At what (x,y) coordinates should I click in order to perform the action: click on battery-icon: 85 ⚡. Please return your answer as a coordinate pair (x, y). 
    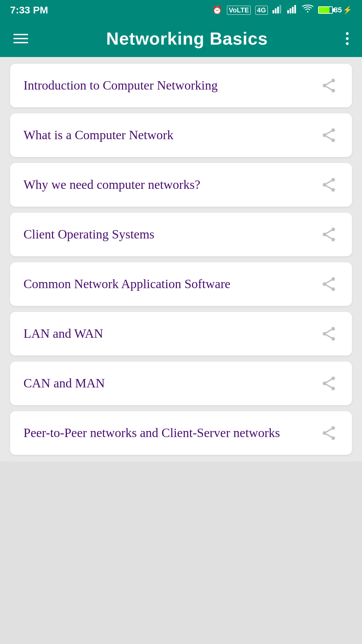
    Looking at the image, I should click on (335, 10).